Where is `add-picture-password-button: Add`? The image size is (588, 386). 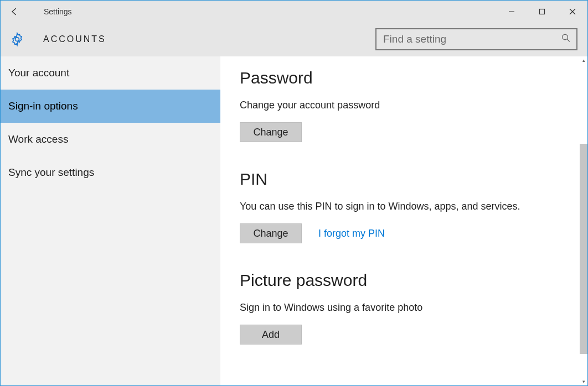 add-picture-password-button: Add is located at coordinates (271, 335).